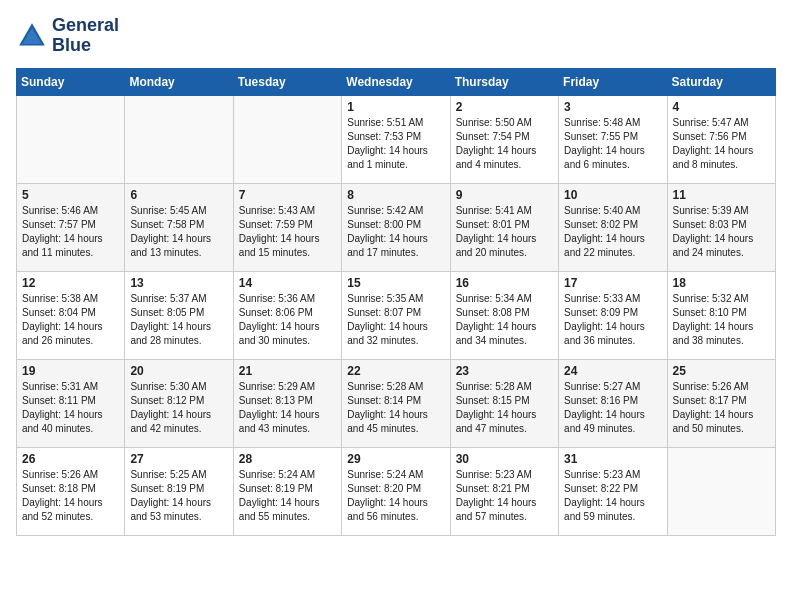 Image resolution: width=792 pixels, height=612 pixels. What do you see at coordinates (722, 283) in the screenshot?
I see `day-number: 18` at bounding box center [722, 283].